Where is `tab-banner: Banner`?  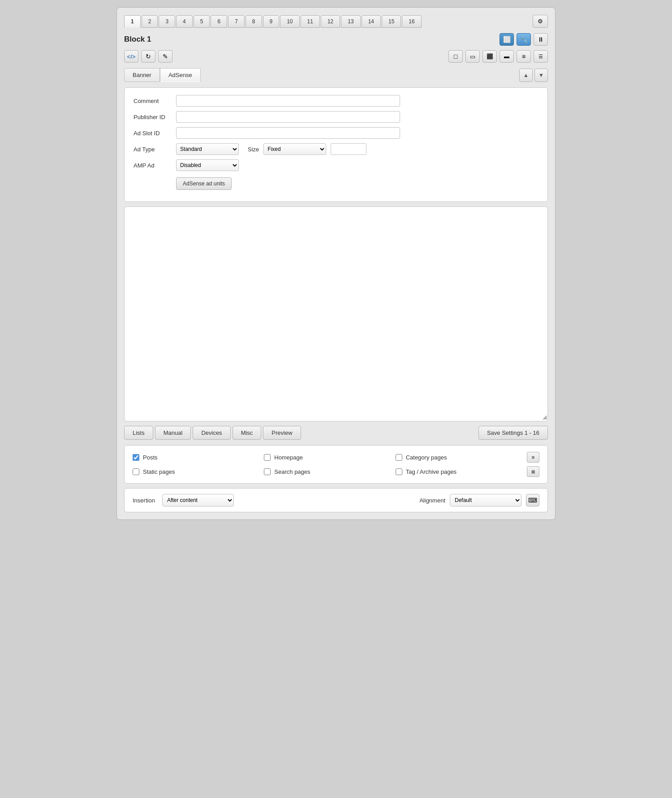 tab-banner: Banner is located at coordinates (142, 75).